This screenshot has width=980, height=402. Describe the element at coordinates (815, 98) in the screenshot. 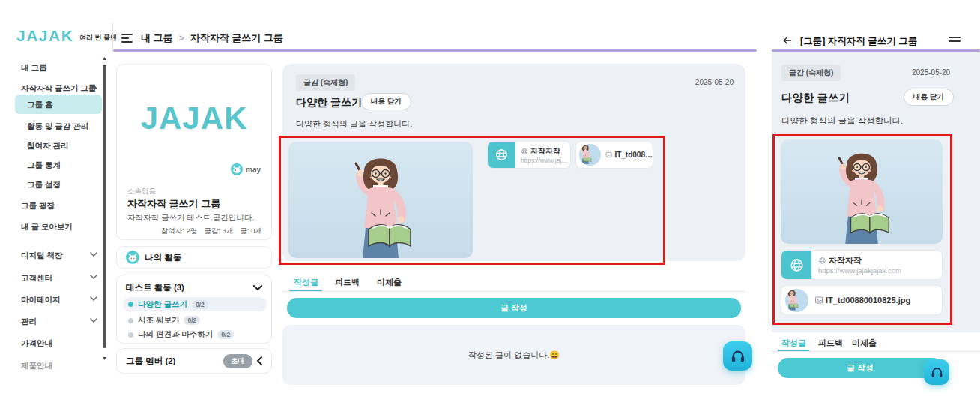

I see `mobile-prompt-title: 다양한 글쓰기` at that location.